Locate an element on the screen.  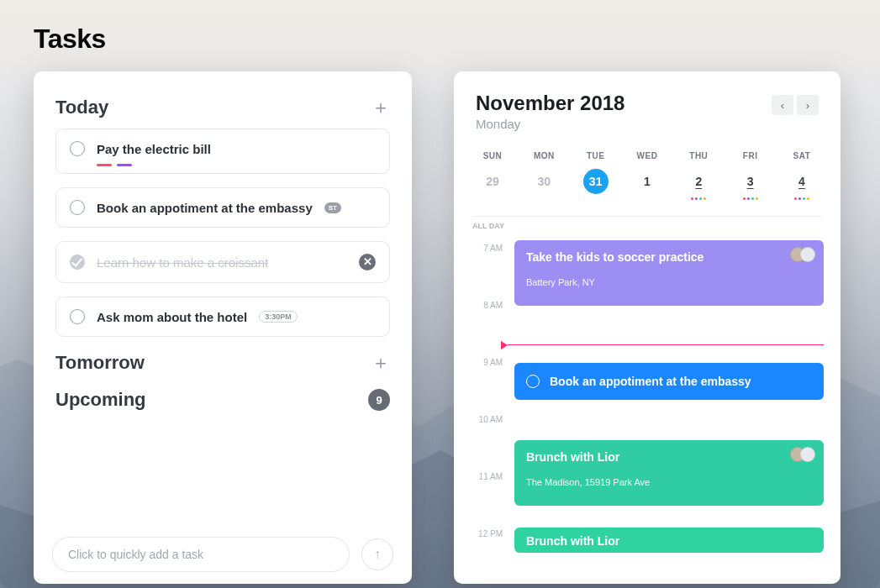
task-row: Learn how to make a croissant ✕ is located at coordinates (223, 262).